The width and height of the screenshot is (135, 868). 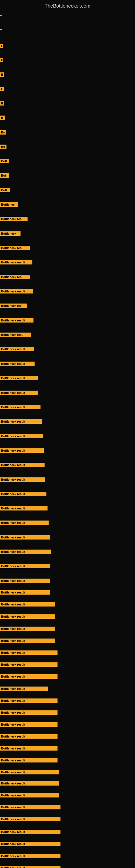 I want to click on bar-item: H, so click(x=2, y=60).